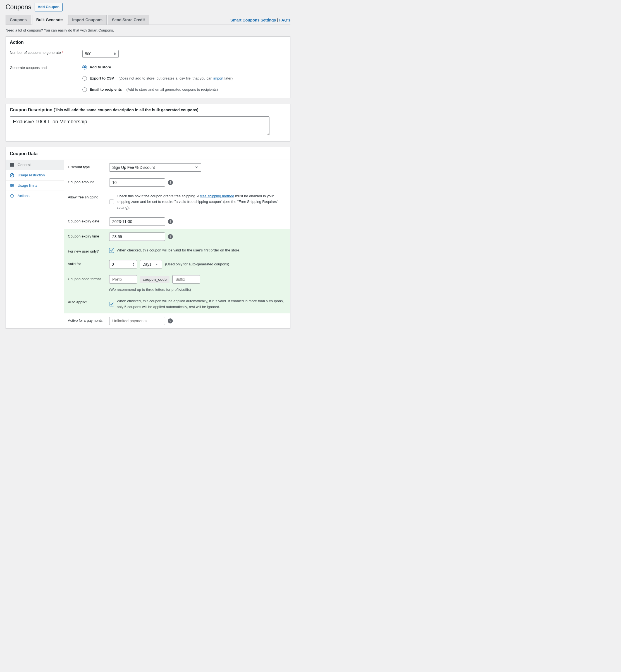 Image resolution: width=621 pixels, height=672 pixels. I want to click on auto-apply-row: Auto apply? When checked, this coupon wi…, so click(177, 304).